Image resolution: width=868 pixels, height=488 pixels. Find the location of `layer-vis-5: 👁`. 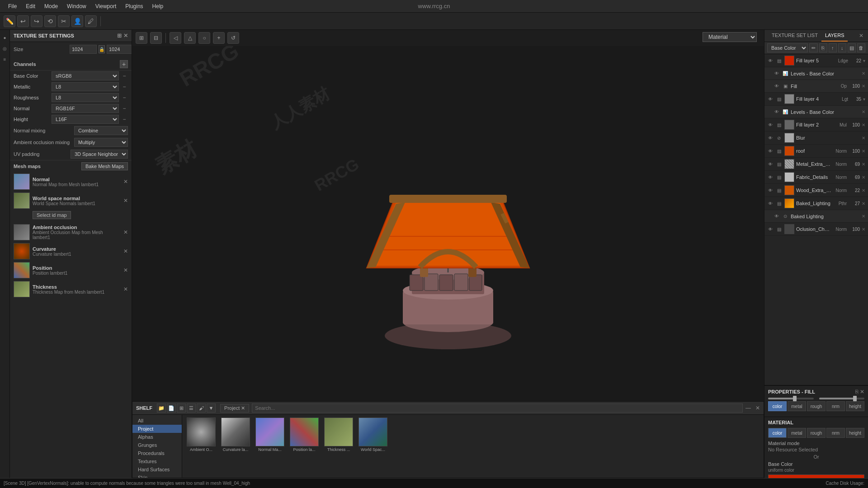

layer-vis-5: 👁 is located at coordinates (770, 61).